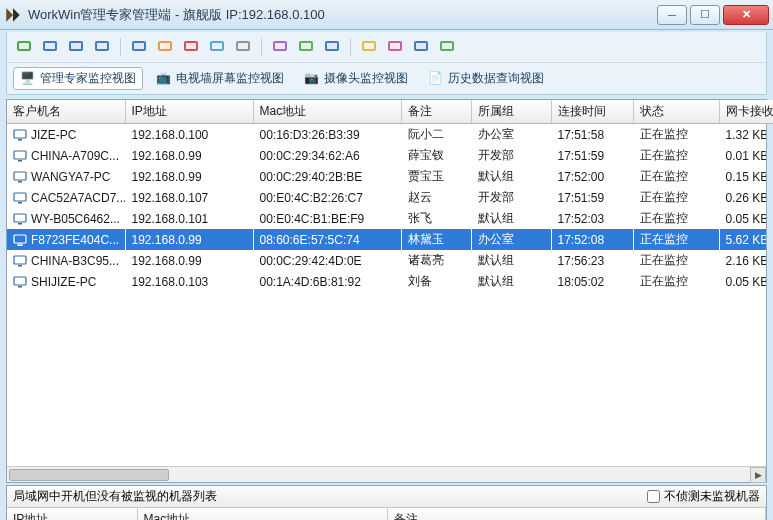  Describe the element at coordinates (712, 496) in the screenshot. I see `no-detect-label: 不侦测未监视机器` at that location.